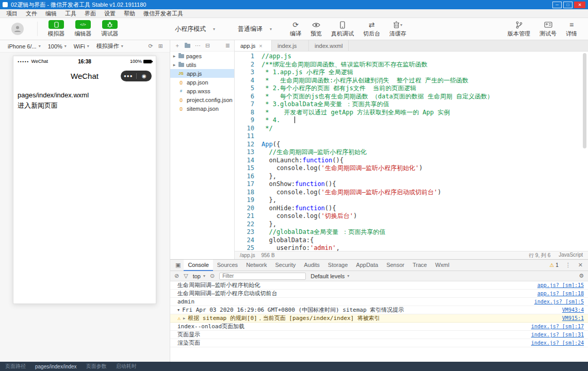  Describe the element at coordinates (559, 302) in the screenshot. I see `source-link: index.js? [sm]:5` at that location.